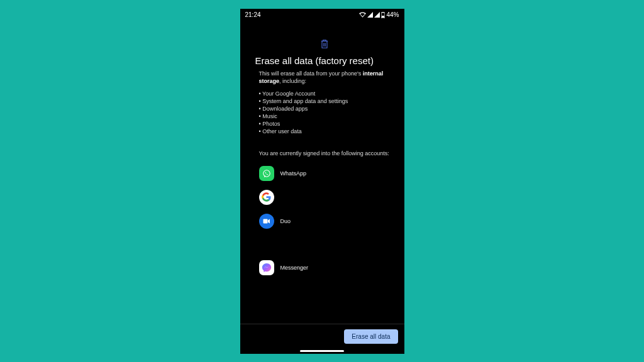  Describe the element at coordinates (311, 74) in the screenshot. I see `desc-pre: This will erase all data from your phone…` at that location.